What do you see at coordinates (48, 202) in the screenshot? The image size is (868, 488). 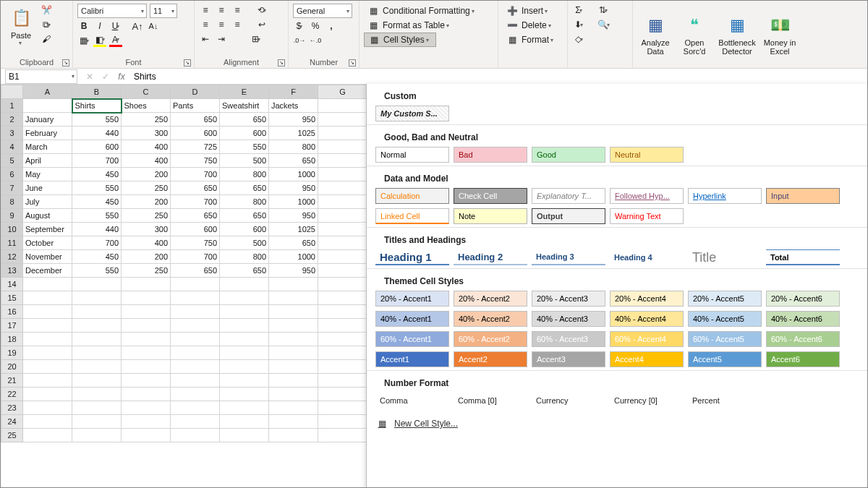 I see `cell: July` at bounding box center [48, 202].